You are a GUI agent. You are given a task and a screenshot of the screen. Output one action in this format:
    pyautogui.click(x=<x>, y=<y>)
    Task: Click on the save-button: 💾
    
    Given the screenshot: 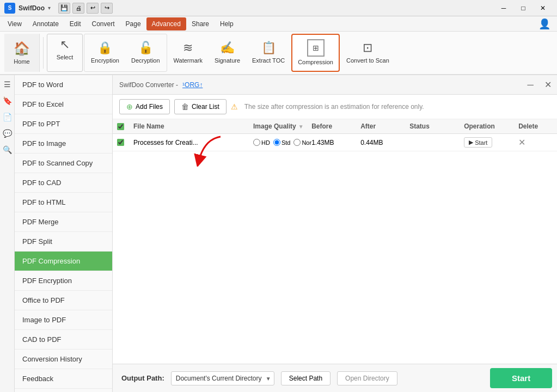 What is the action you would take?
    pyautogui.click(x=64, y=8)
    